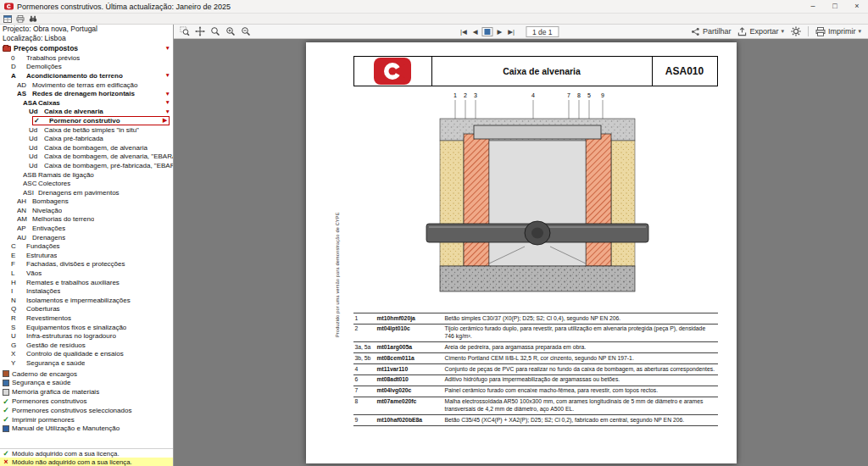 Image resolution: width=868 pixels, height=466 pixels. What do you see at coordinates (86, 420) in the screenshot?
I see `module-item: ✓Imprimir pormenores` at bounding box center [86, 420].